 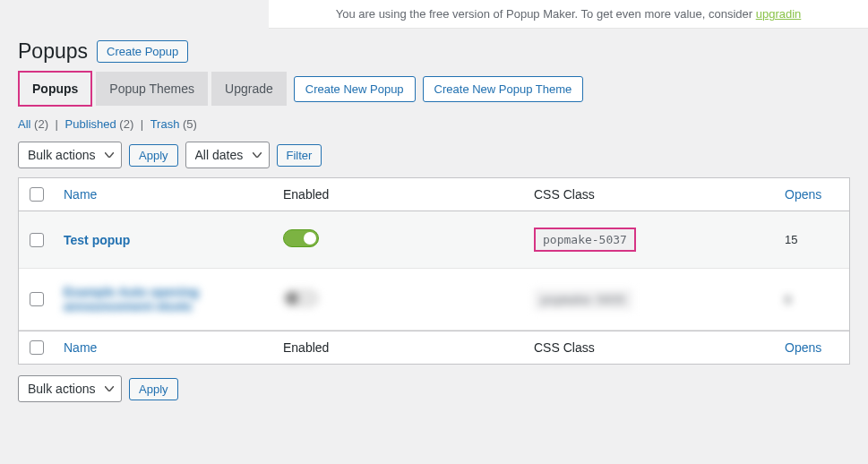 What do you see at coordinates (70, 155) in the screenshot?
I see `bulk-actions-select: Bulk actions` at bounding box center [70, 155].